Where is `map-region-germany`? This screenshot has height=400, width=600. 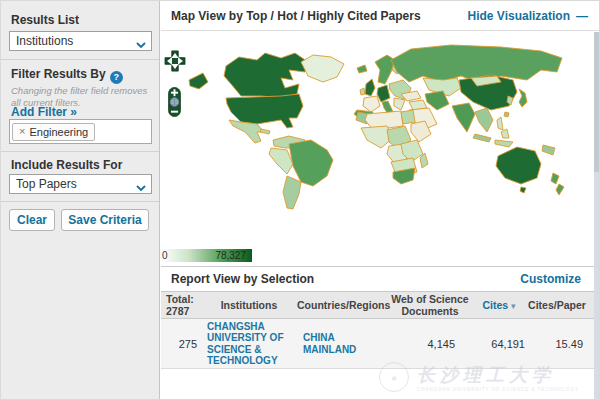
map-region-germany is located at coordinates (384, 94).